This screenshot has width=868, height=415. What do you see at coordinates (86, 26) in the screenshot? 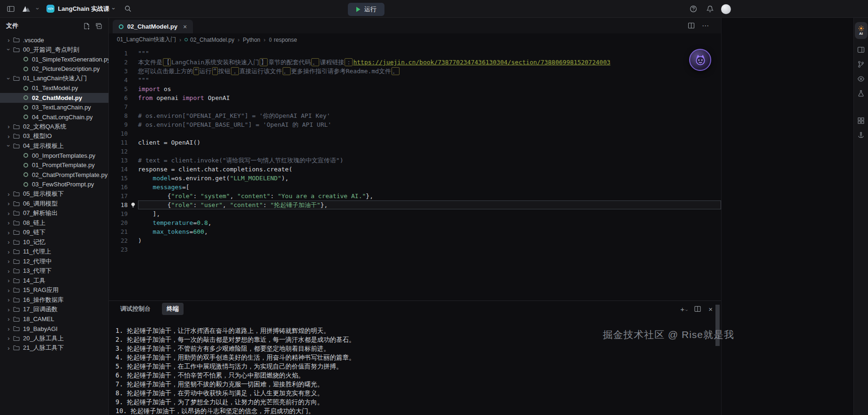
I see `new-file-icon` at bounding box center [86, 26].